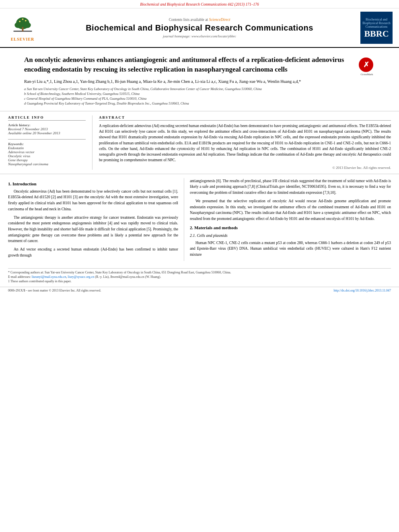 Image resolution: width=399 pixels, height=532 pixels. What do you see at coordinates (290, 187) in the screenshot?
I see `right-para-1-text: antiangiogenesis [6]. The results of pre…` at bounding box center [290, 187].